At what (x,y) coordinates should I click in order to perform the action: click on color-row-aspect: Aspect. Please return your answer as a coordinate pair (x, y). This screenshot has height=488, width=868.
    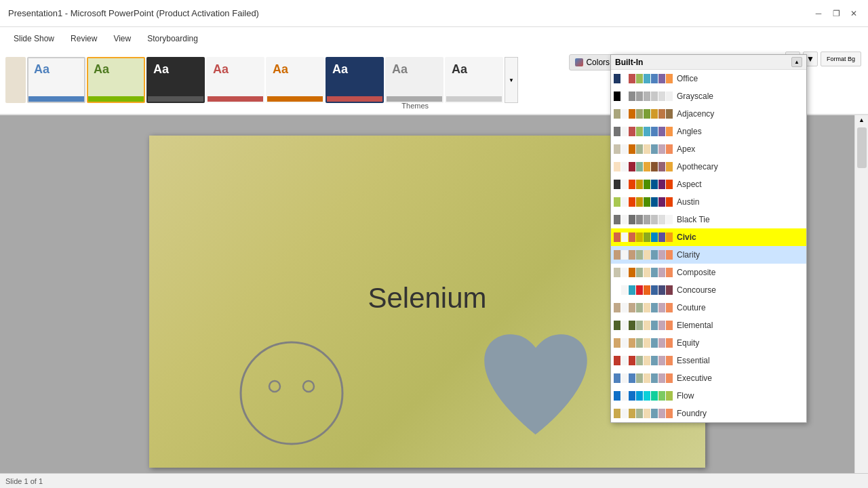
    Looking at the image, I should click on (709, 184).